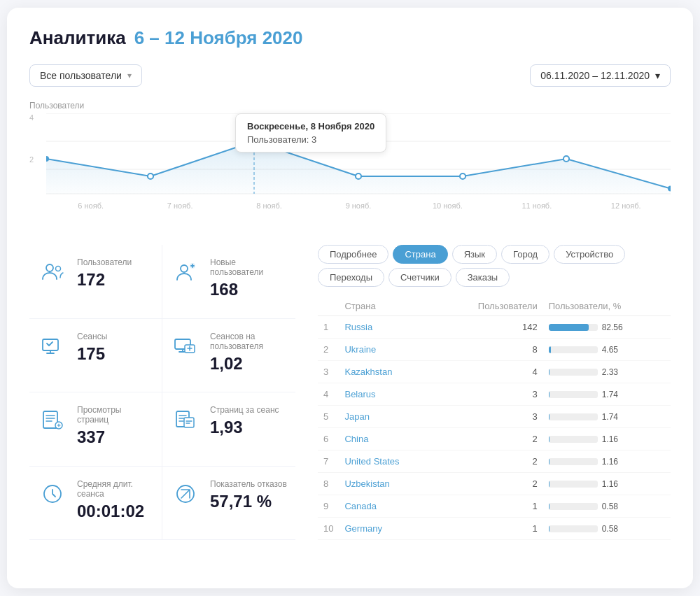  I want to click on x-label-10: 10 нояб., so click(448, 206).